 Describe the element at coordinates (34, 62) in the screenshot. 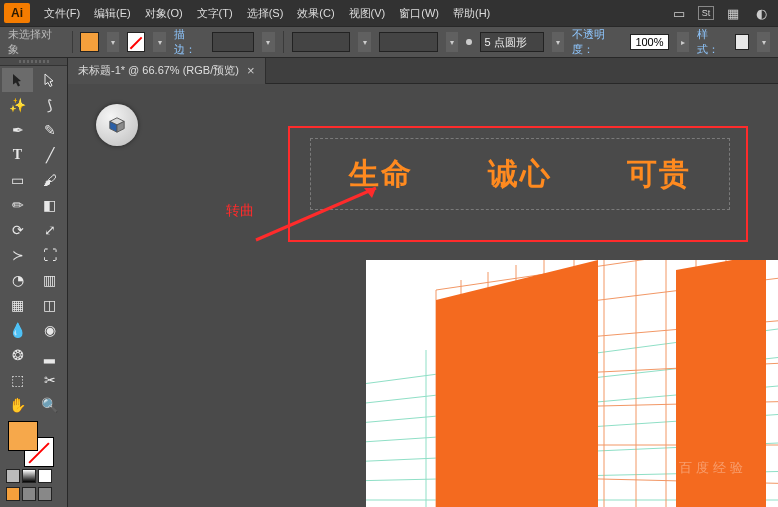

I see `toolbox-grip` at that location.